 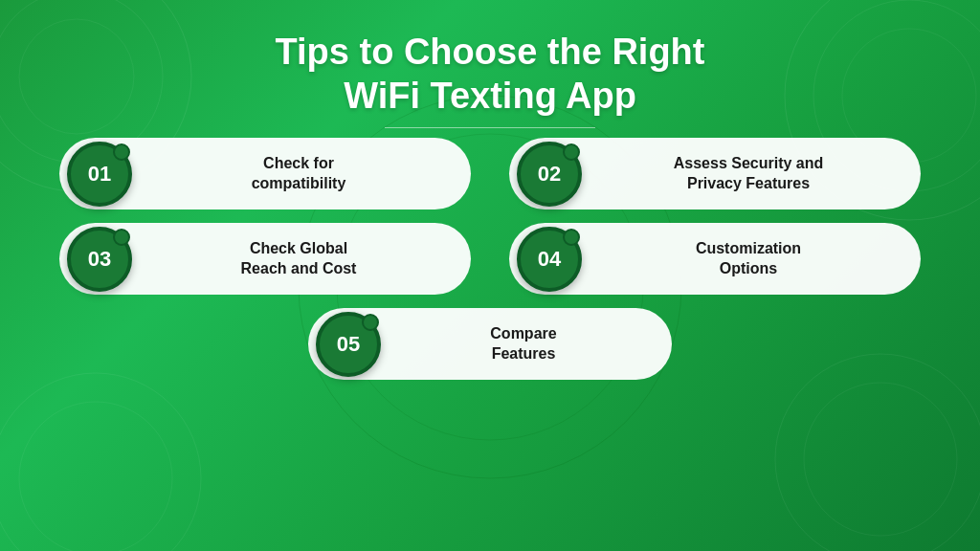 What do you see at coordinates (715, 258) in the screenshot?
I see `tip-card-04: 04 CustomizationOptions` at bounding box center [715, 258].